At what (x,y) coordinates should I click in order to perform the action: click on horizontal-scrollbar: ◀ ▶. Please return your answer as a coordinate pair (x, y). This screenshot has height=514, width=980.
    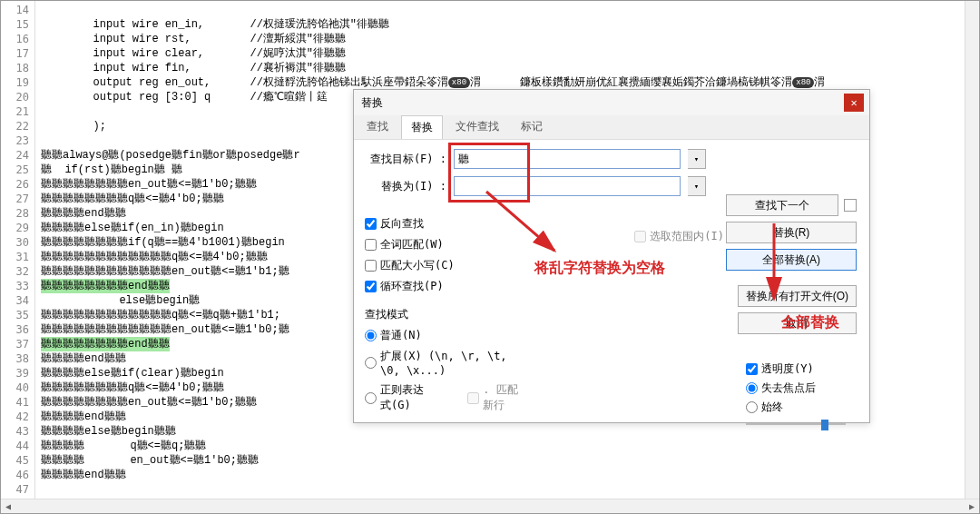
    Looking at the image, I should click on (490, 506).